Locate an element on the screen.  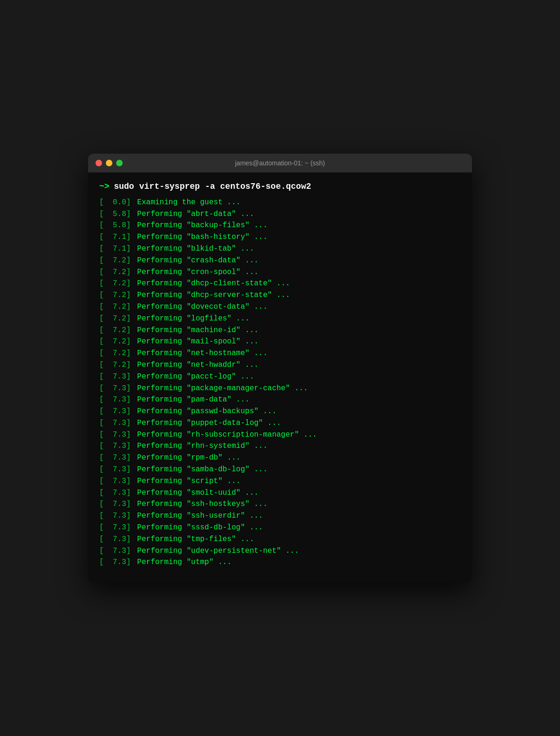
log-line: [ 7.3] Performing "ssh-userdir" ... is located at coordinates (280, 516).